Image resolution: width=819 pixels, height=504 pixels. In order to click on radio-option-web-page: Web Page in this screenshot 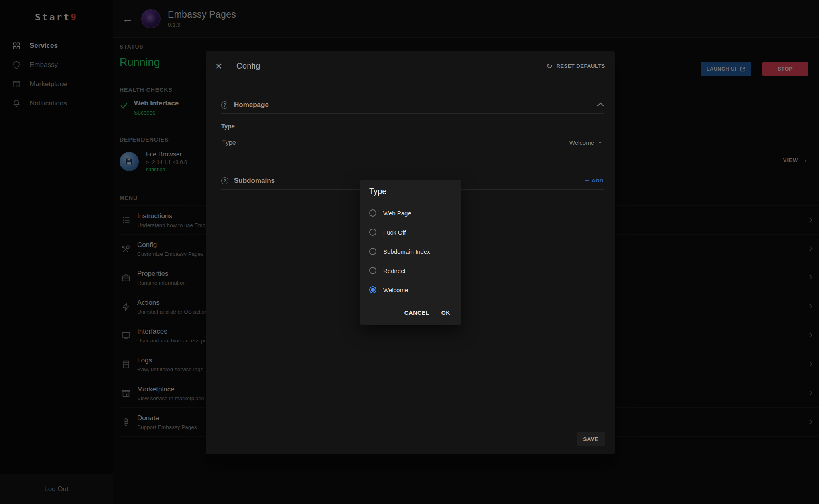, I will do `click(411, 213)`.